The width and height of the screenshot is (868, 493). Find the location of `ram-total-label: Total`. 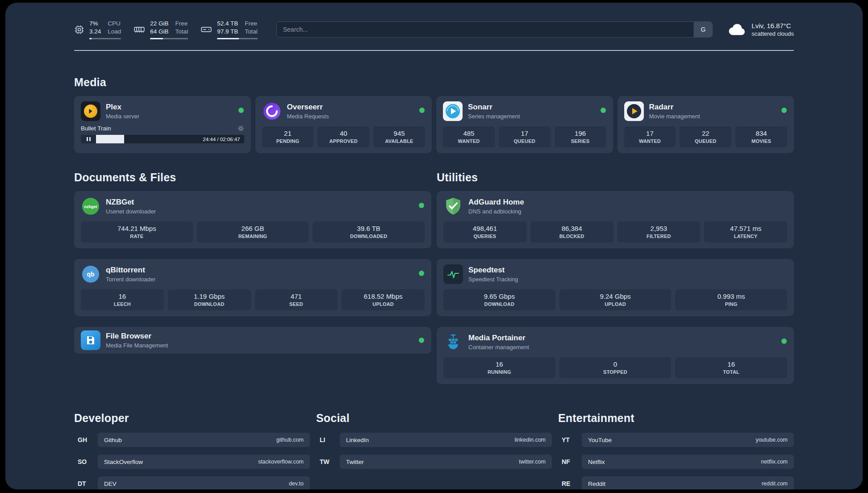

ram-total-label: Total is located at coordinates (182, 32).